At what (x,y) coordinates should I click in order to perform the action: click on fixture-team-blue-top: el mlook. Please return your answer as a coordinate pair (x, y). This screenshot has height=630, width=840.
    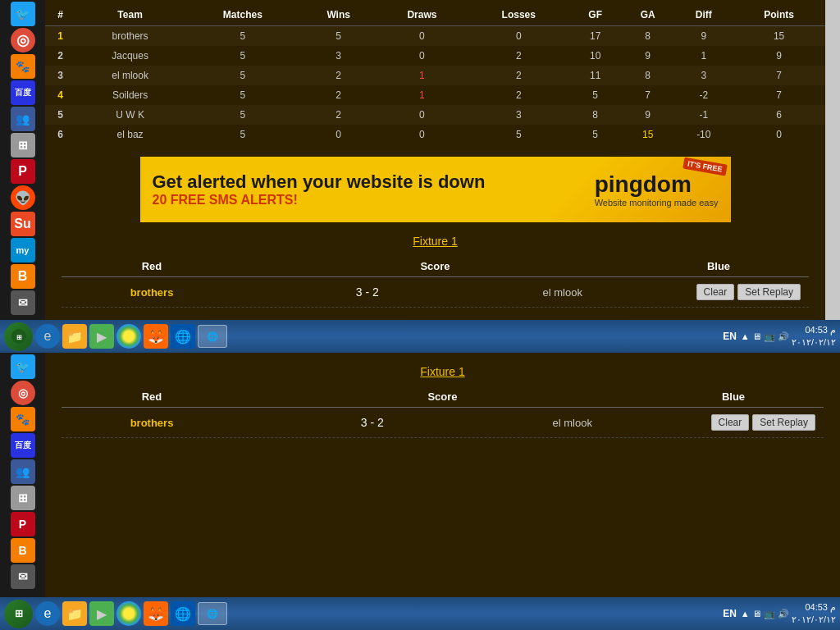
    Looking at the image, I should click on (563, 292).